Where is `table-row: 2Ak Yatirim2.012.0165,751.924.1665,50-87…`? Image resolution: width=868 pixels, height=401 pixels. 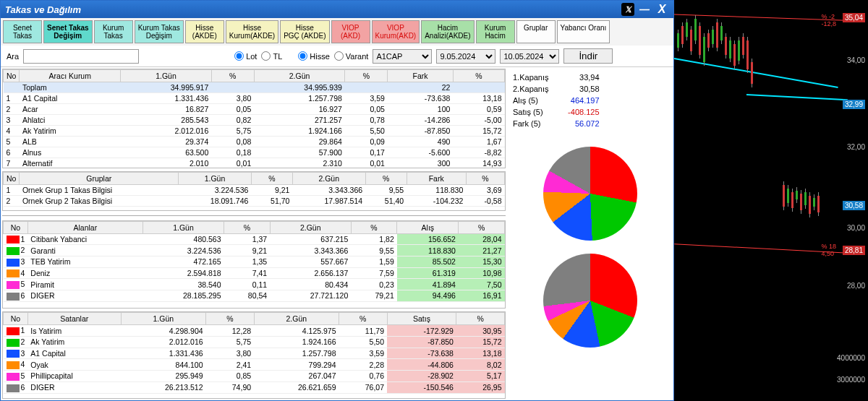
table-row: 2Ak Yatirim2.012.0165,751.924.1665,50-87… is located at coordinates (255, 342).